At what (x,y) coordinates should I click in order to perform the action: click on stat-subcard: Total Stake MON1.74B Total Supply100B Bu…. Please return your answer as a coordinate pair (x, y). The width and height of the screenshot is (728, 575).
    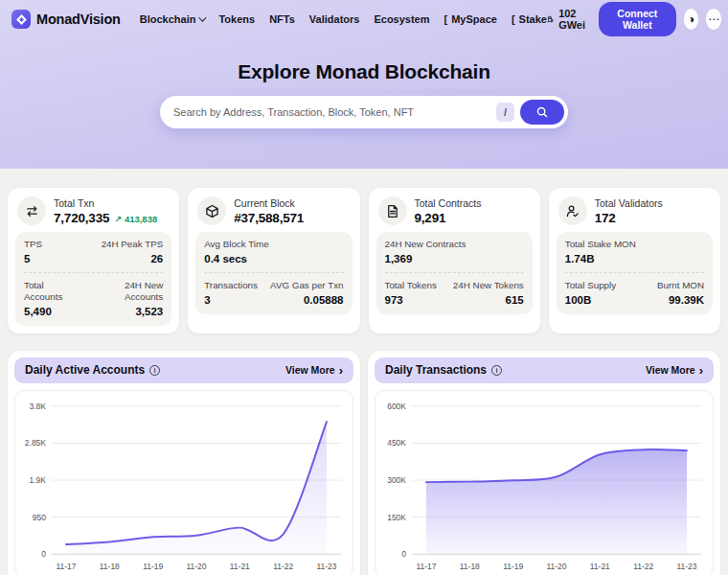
    Looking at the image, I should click on (634, 273).